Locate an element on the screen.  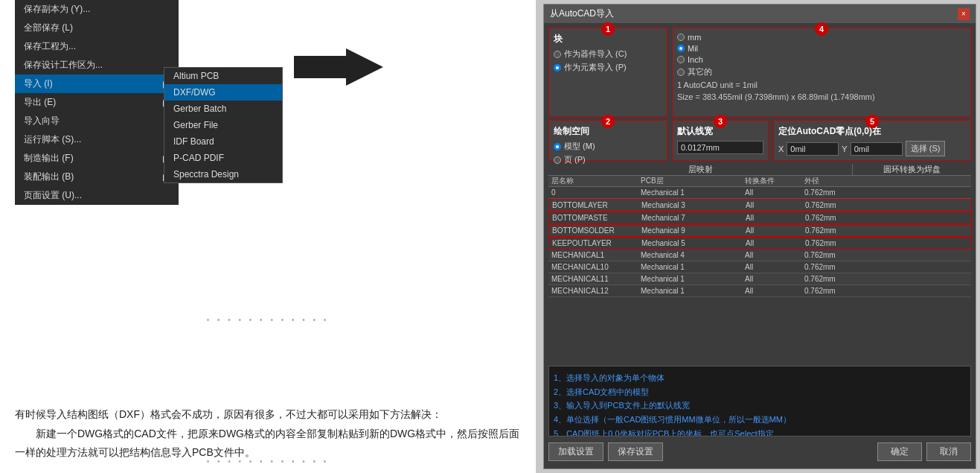
table-row: BOTTOMSOLDERMechanical 9All0.762mm is located at coordinates (760, 231).